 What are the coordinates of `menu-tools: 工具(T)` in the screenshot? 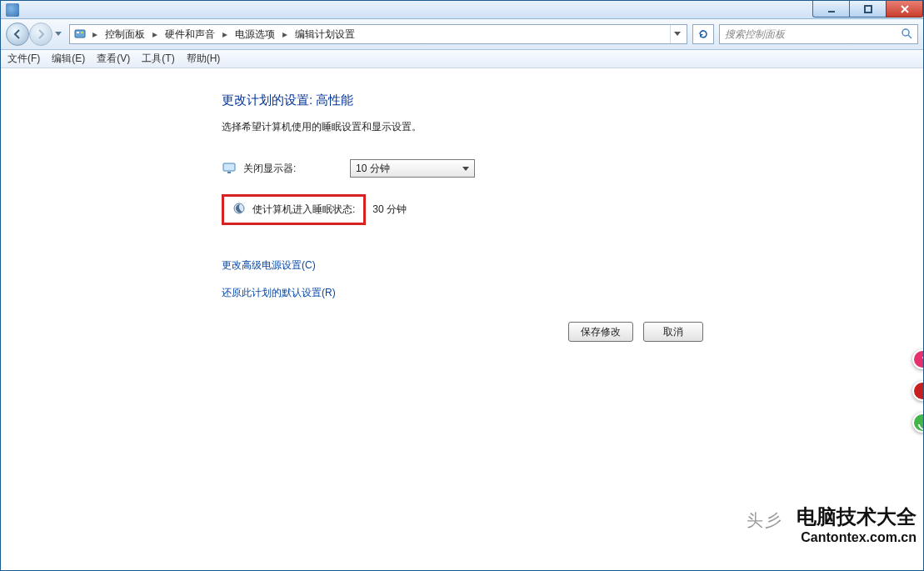 It's located at (158, 58).